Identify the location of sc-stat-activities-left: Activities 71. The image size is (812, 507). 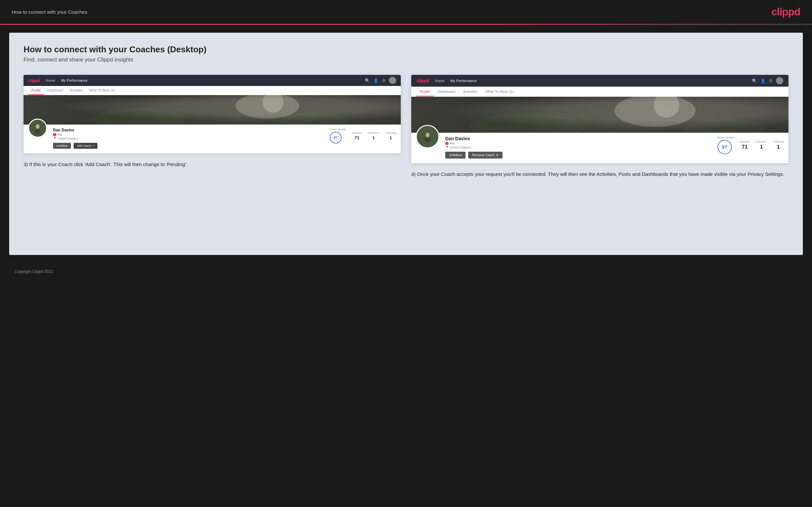
(357, 136).